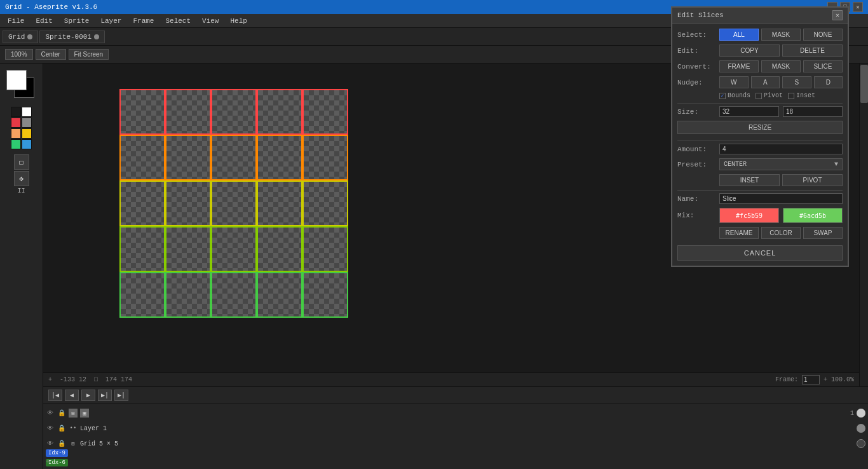 The width and height of the screenshot is (868, 469). I want to click on layer1-thumb, so click(861, 428).